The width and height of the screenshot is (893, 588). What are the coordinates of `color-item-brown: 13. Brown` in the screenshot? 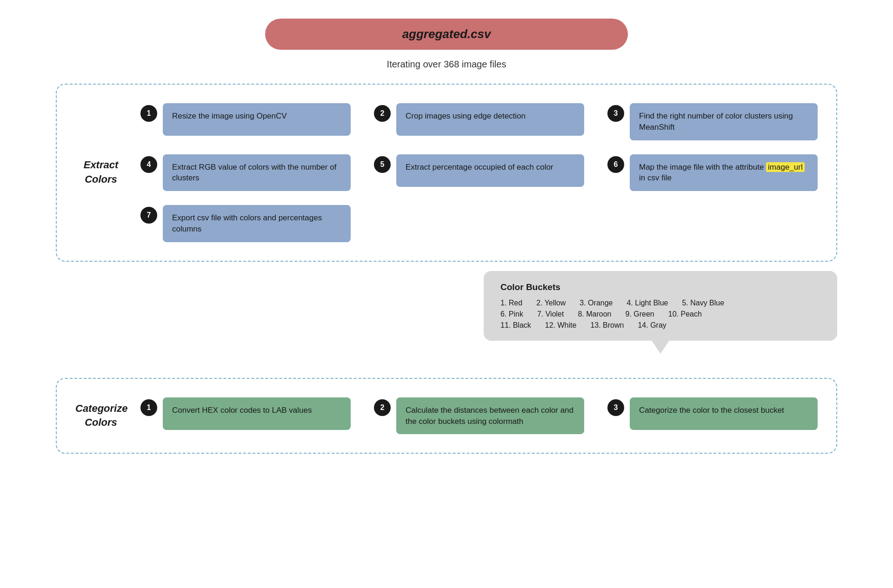 It's located at (607, 325).